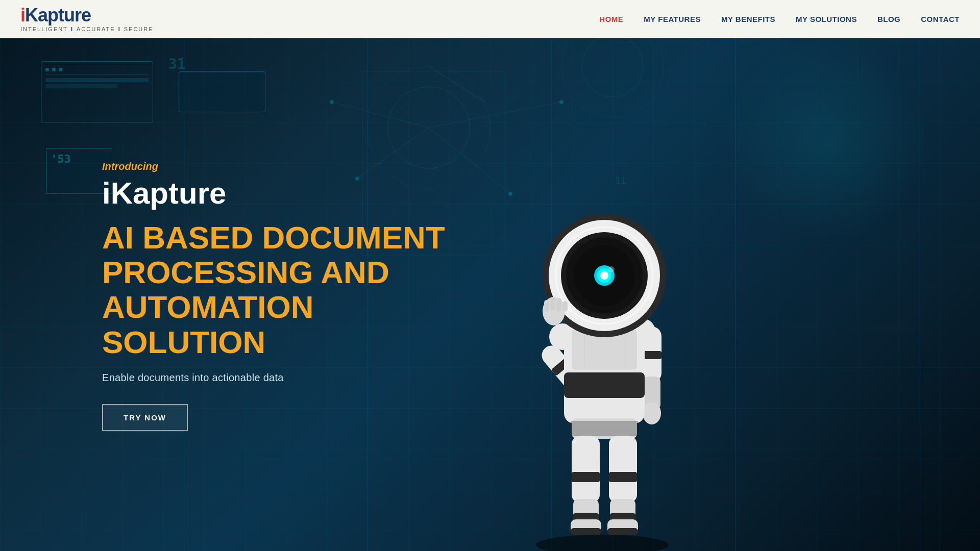  Describe the element at coordinates (602, 357) in the screenshot. I see `robot-figure` at that location.